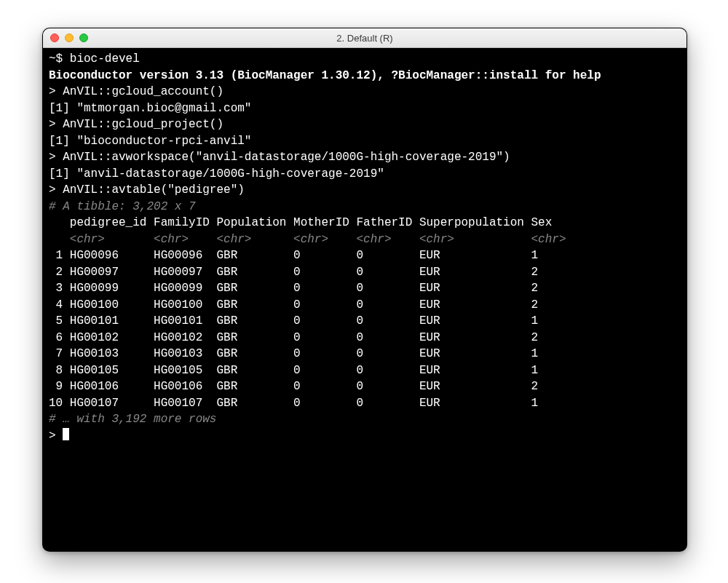 The image size is (728, 583). What do you see at coordinates (325, 76) in the screenshot?
I see `bioc-version-line: Bioconductor version 3.13 (BiocManager 1…` at bounding box center [325, 76].